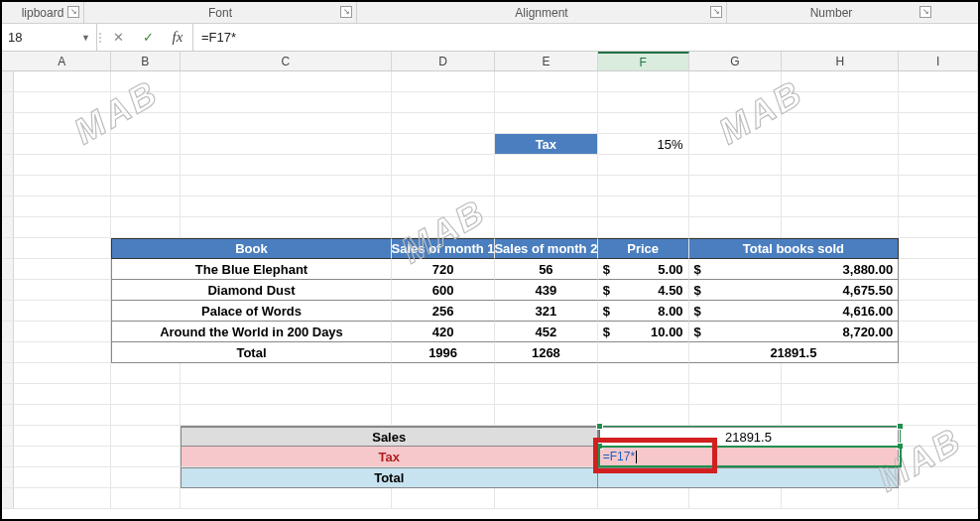  Describe the element at coordinates (716, 12) in the screenshot. I see `alignment-dialog-launcher-icon: ↘` at that location.